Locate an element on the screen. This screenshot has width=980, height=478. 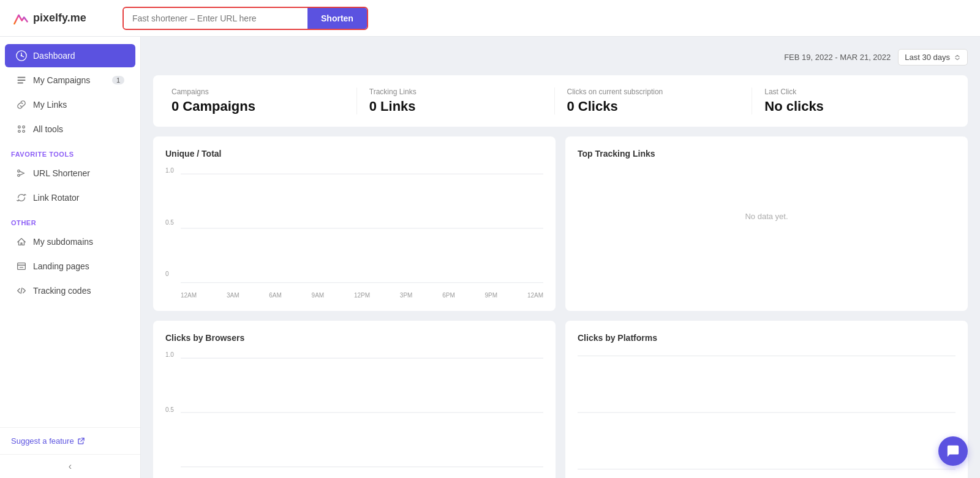
favorite-tools-label: FAVORITE TOOLS is located at coordinates (70, 151).